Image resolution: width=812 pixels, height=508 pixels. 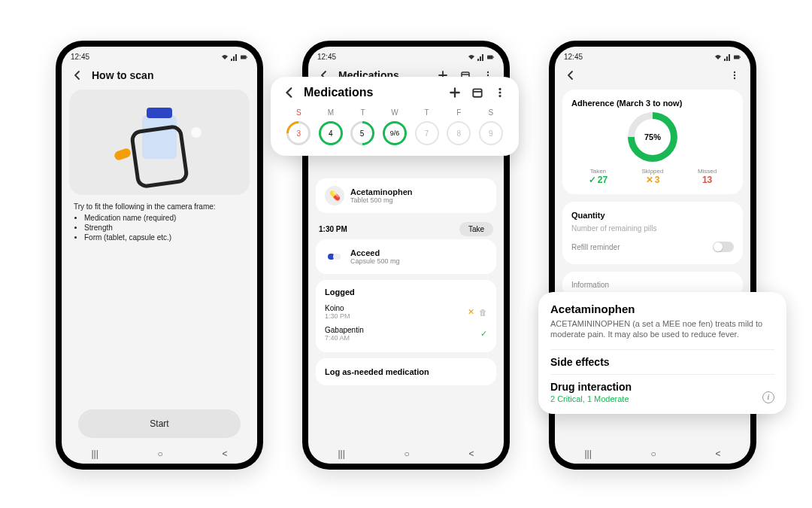 What do you see at coordinates (333, 229) in the screenshot?
I see `slot-time: 1:30 PM` at bounding box center [333, 229].